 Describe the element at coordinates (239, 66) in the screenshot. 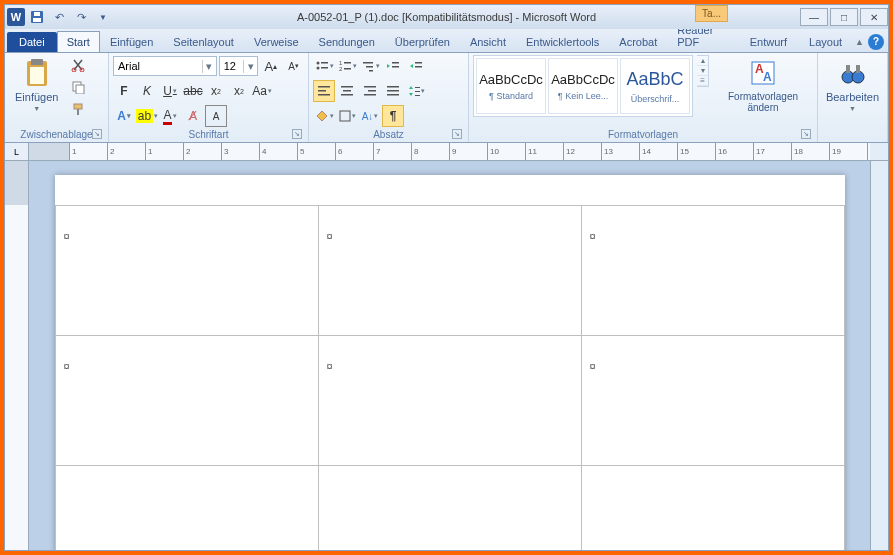

I see `font-size-combo: 12▾` at that location.